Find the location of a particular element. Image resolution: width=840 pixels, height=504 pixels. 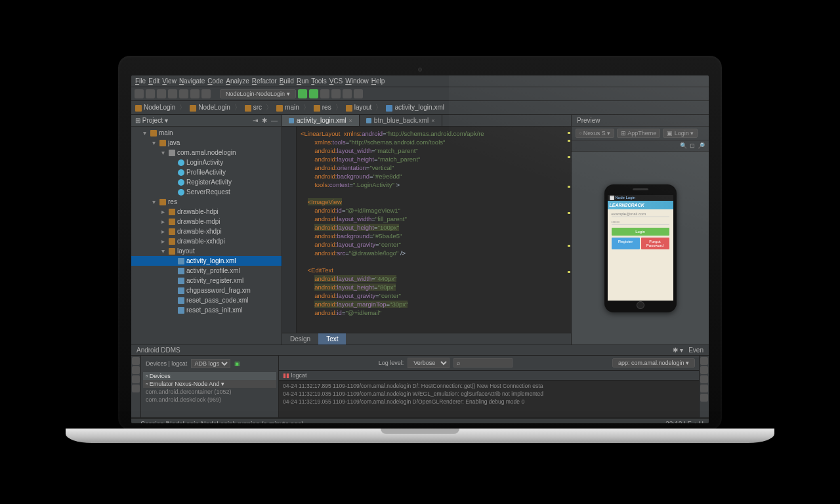

tree-node: ▸drawable-mdpi is located at coordinates (206, 222).